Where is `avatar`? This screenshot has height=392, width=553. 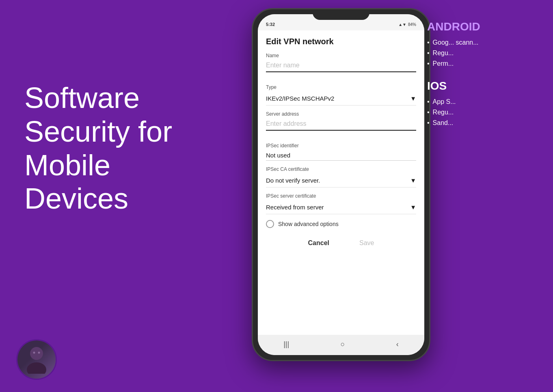
avatar is located at coordinates (37, 360).